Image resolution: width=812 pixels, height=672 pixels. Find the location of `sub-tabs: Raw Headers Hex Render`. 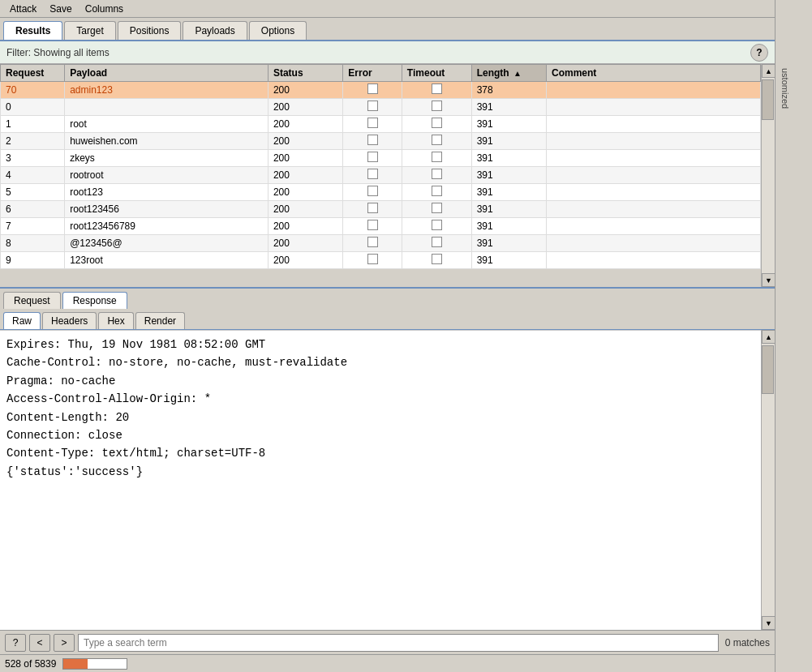

sub-tabs: Raw Headers Hex Render is located at coordinates (388, 319).